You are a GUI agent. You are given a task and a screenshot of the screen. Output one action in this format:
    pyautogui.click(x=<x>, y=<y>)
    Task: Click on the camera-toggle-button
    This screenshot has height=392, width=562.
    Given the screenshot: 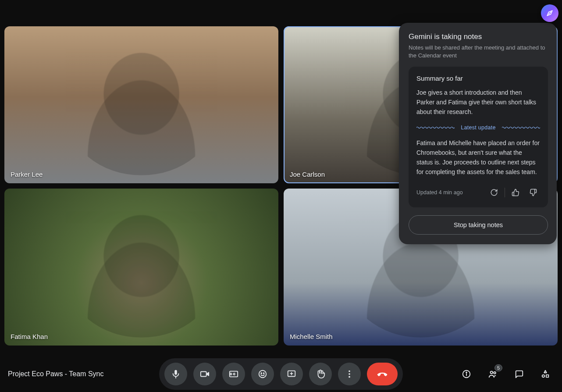 What is the action you would take?
    pyautogui.click(x=205, y=374)
    